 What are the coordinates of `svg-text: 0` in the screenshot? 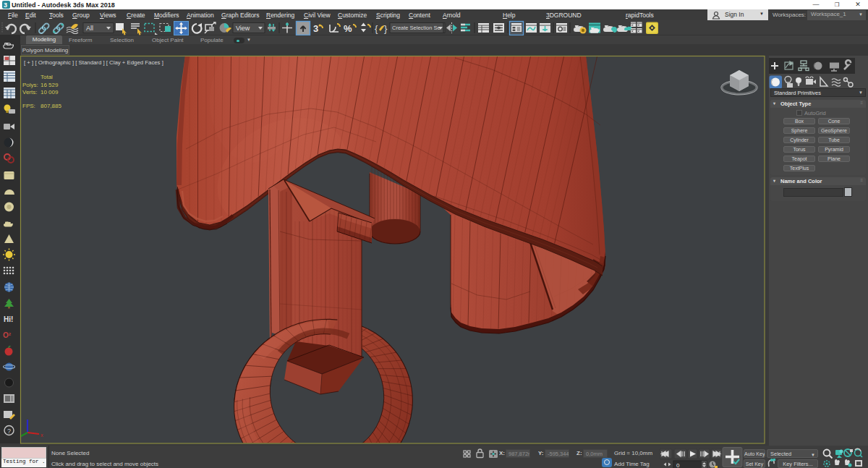 It's located at (678, 465).